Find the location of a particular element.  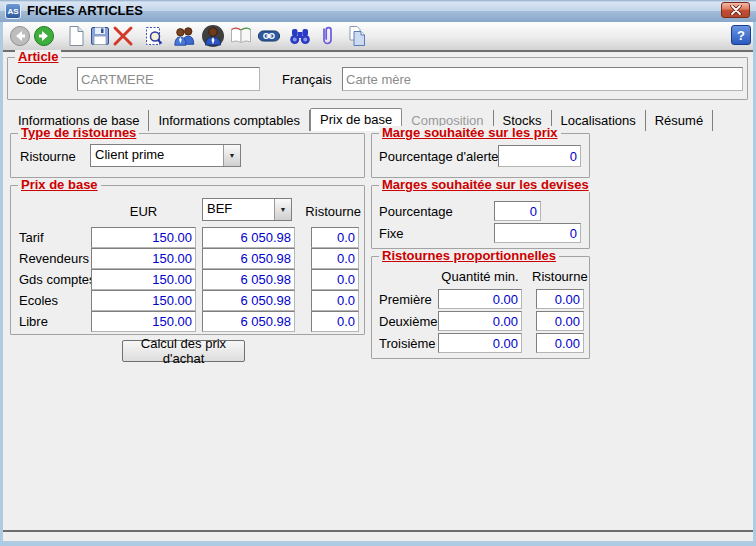

toolbar: ? is located at coordinates (378, 36).